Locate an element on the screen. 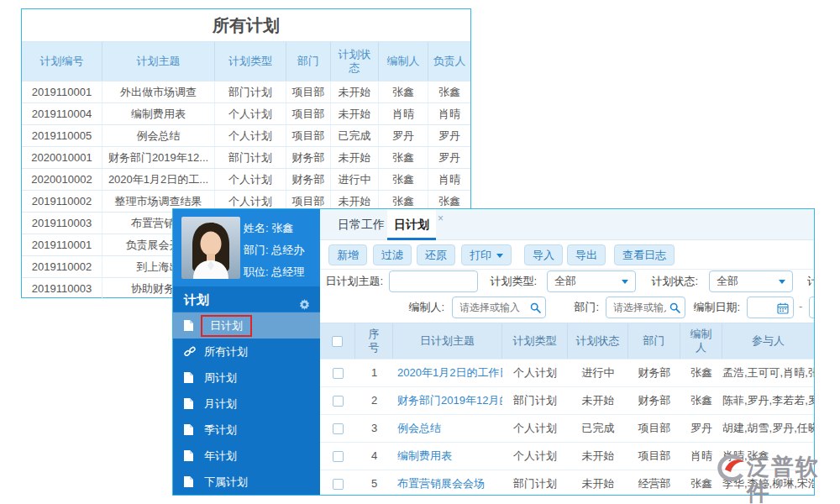  type-select-value: 全部 is located at coordinates (565, 281).